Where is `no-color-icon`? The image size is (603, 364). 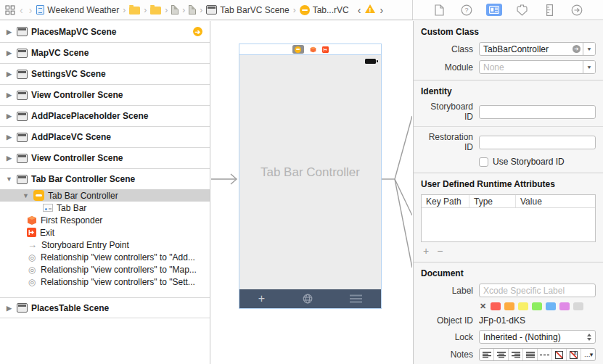
no-color-icon is located at coordinates (483, 306).